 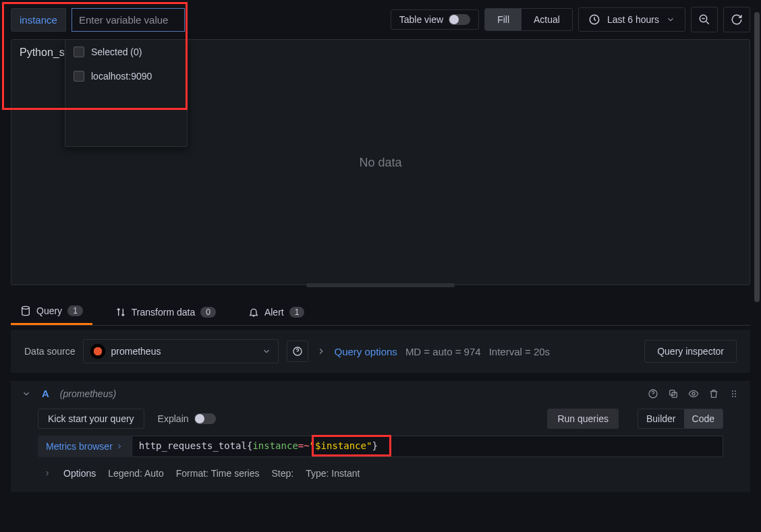 What do you see at coordinates (173, 419) in the screenshot?
I see `explain-label: Explain` at bounding box center [173, 419].